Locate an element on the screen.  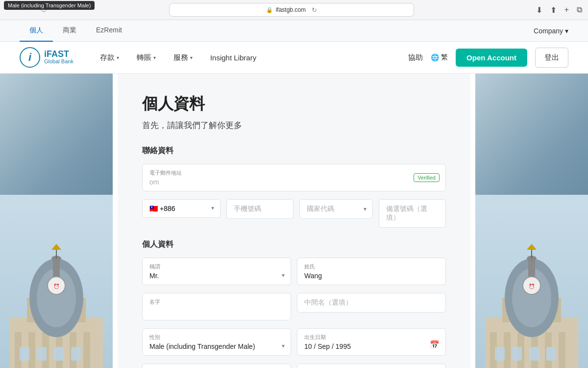
calendar-icon: 📅 is located at coordinates (435, 344).